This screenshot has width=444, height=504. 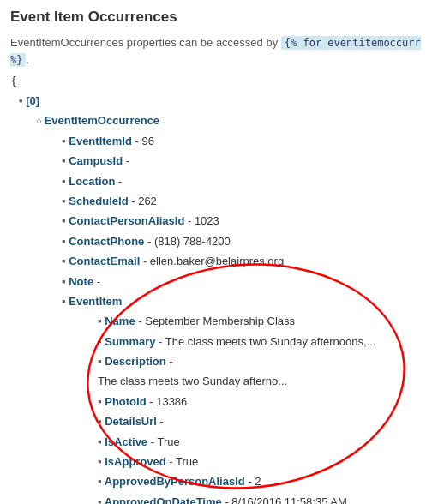 I want to click on field-item: ContactEmail - ellen.baker@belairpres.or…, so click(x=248, y=261).